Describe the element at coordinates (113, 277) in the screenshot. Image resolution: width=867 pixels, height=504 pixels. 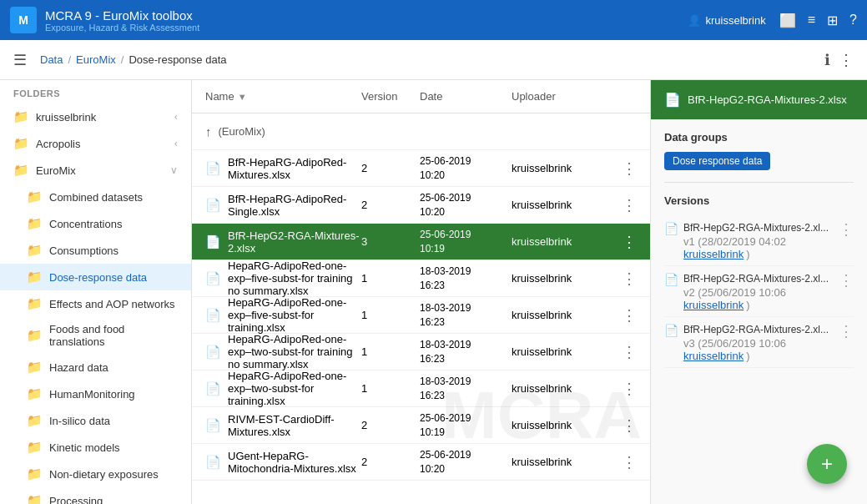
I see `sidebar-label: Dose-response data` at that location.